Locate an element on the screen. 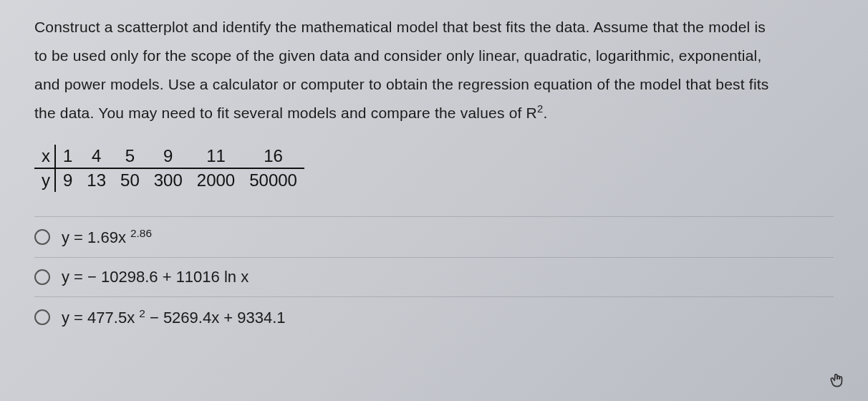  q-line4b: . is located at coordinates (545, 113).